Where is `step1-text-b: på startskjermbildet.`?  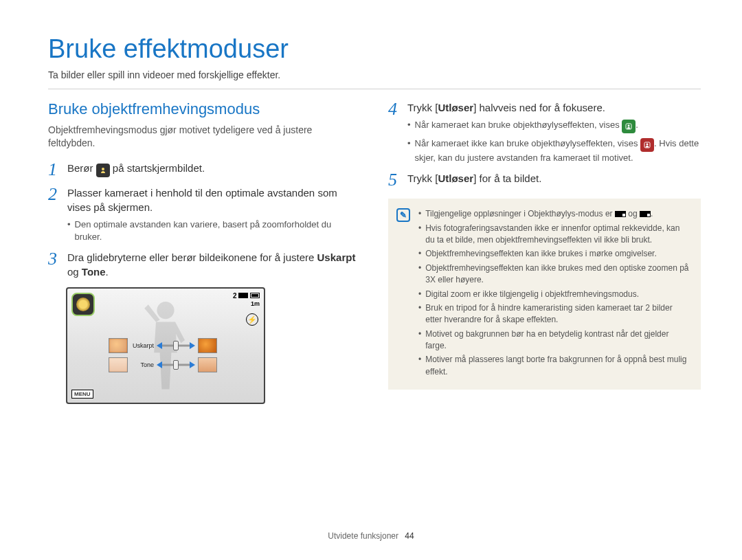
step1-text-b: på startskjermbildet. is located at coordinates (159, 168).